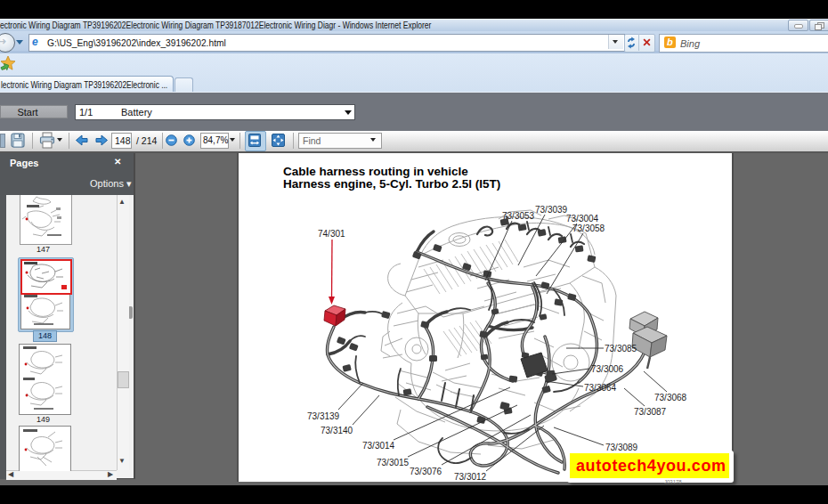  What do you see at coordinates (607, 369) in the screenshot?
I see `svg-text: 73/3006` at bounding box center [607, 369].